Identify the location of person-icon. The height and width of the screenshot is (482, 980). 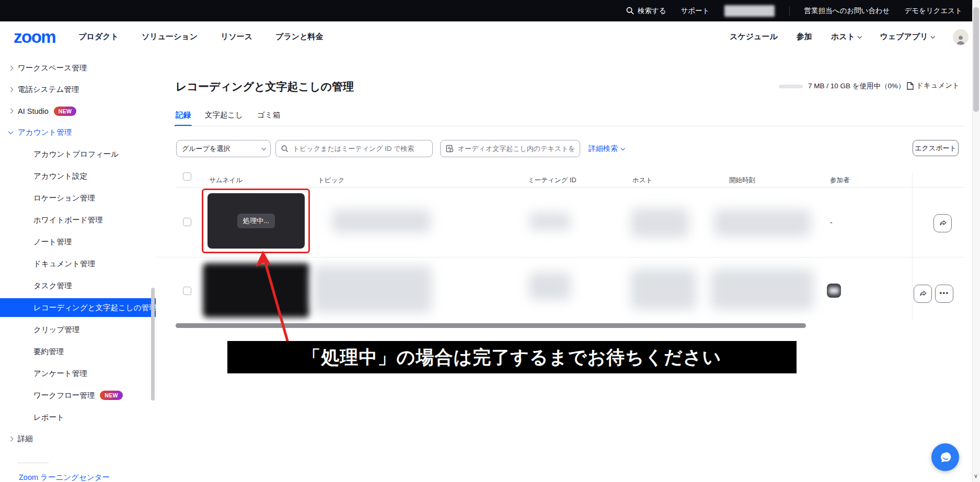
(961, 39).